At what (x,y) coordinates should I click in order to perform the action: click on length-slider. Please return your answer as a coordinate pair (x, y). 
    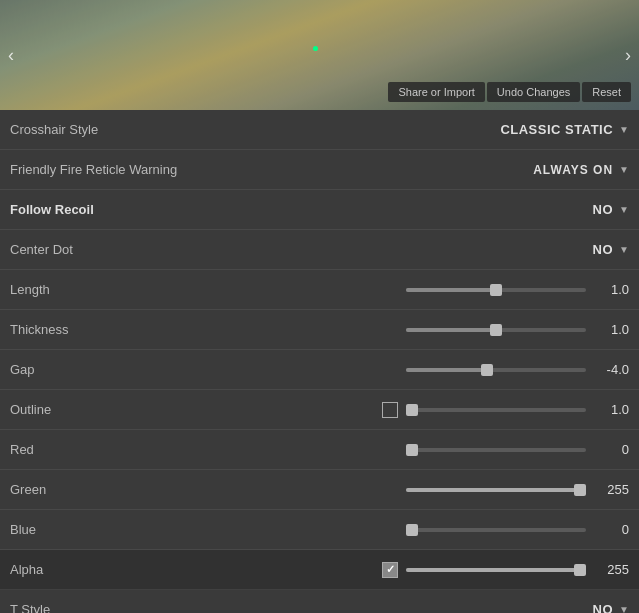
    Looking at the image, I should click on (496, 290).